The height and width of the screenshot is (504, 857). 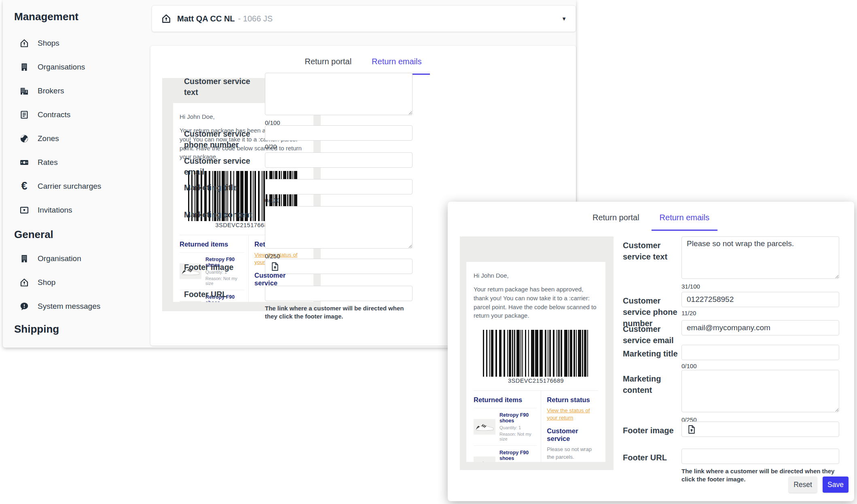 What do you see at coordinates (76, 282) in the screenshot?
I see `sidebar-nav-general: Organisation Shop System messages` at bounding box center [76, 282].